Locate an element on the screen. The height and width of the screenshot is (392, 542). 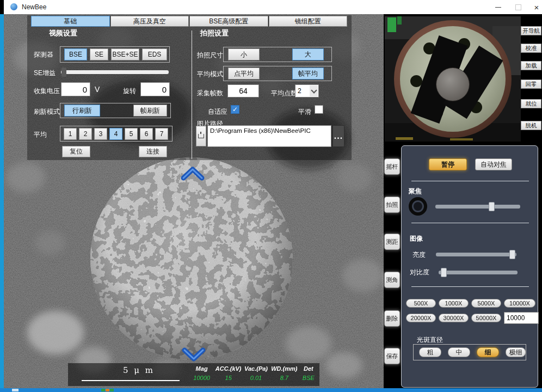
magnification-row-1: 500X 1000X 5000X 10000X is located at coordinates (471, 303).